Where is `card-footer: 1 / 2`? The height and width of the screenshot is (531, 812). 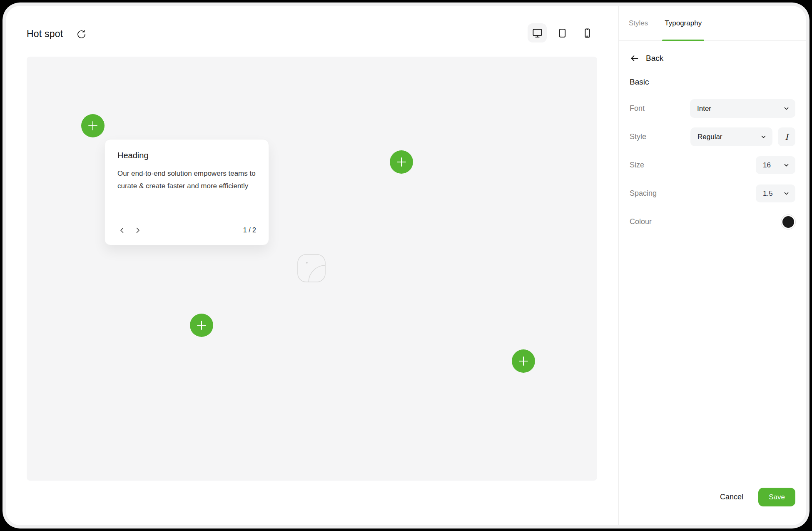 card-footer: 1 / 2 is located at coordinates (187, 230).